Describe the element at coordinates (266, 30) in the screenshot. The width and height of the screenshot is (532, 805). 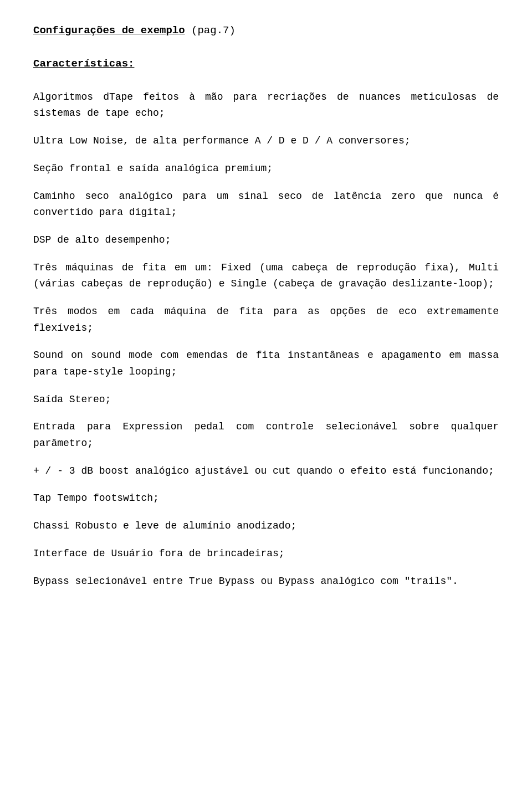
I see `page-title-line: Configurações de exemplo (pag.7)` at that location.